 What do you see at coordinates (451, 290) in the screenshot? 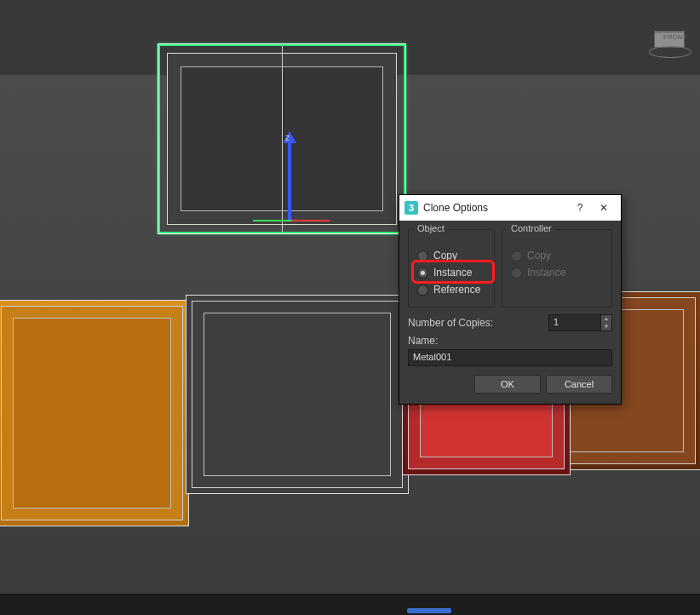
I see `radio-reference: Reference` at bounding box center [451, 290].